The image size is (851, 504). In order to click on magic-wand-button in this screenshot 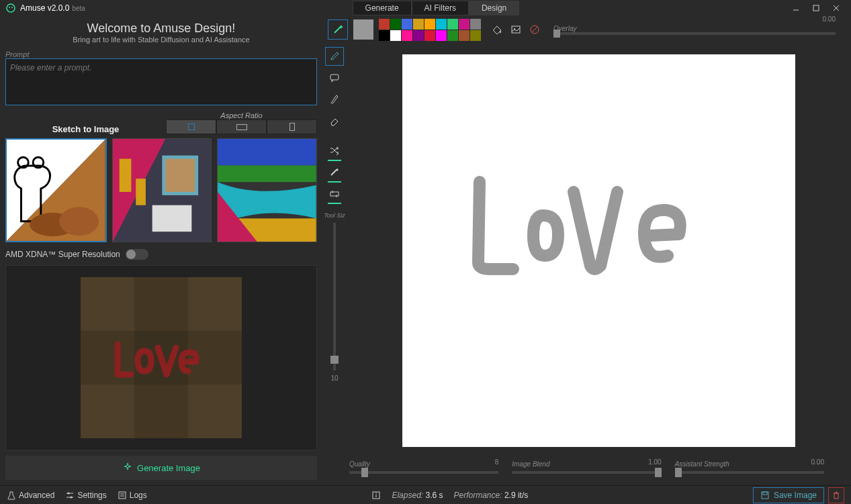, I will do `click(338, 30)`.